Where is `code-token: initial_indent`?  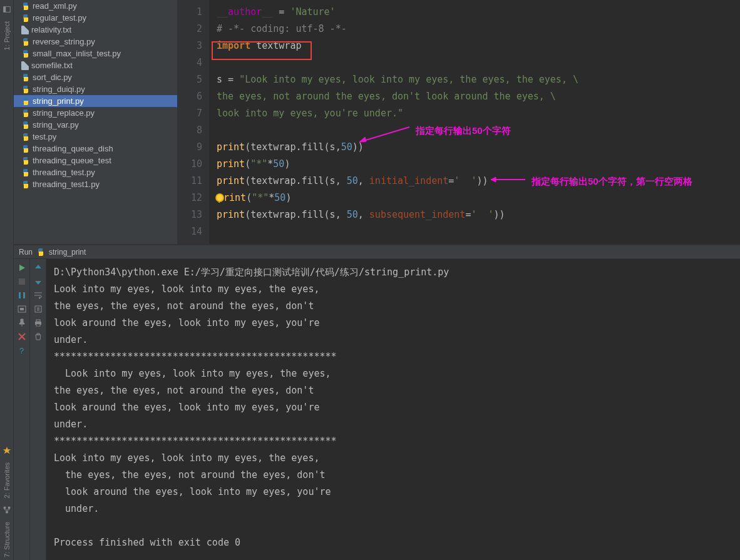 code-token: initial_indent is located at coordinates (409, 181).